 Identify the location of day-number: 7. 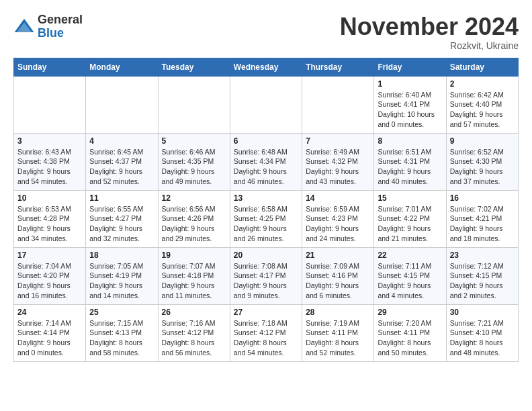
(338, 141).